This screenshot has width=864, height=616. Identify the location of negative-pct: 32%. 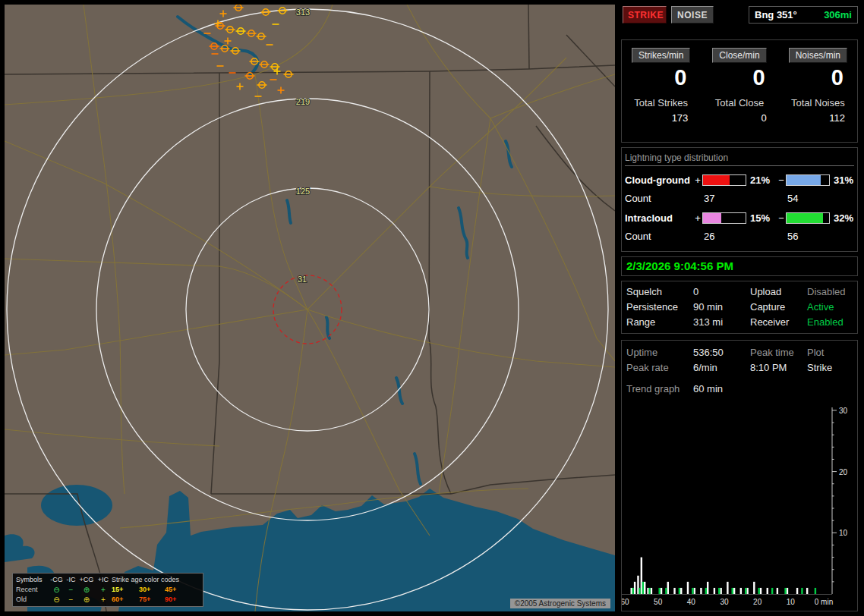
(843, 218).